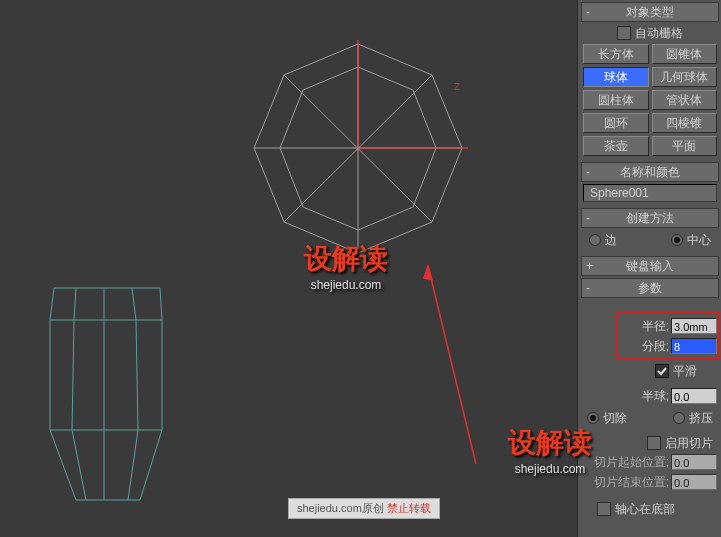 The width and height of the screenshot is (721, 537). Describe the element at coordinates (694, 462) in the screenshot. I see `slice-from-spinner: 0.0` at that location.